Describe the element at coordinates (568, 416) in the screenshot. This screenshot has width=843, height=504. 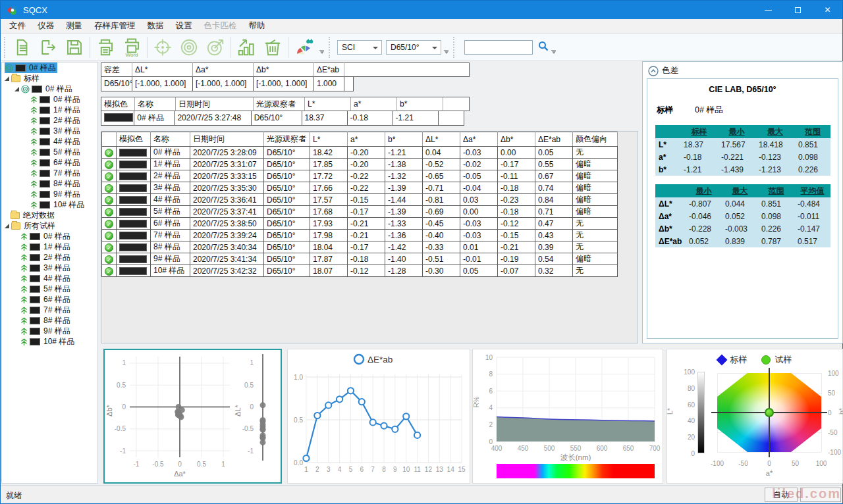
I see `reflectance-chart-card: 4004505005506006507000246810R%波长(nm)` at that location.